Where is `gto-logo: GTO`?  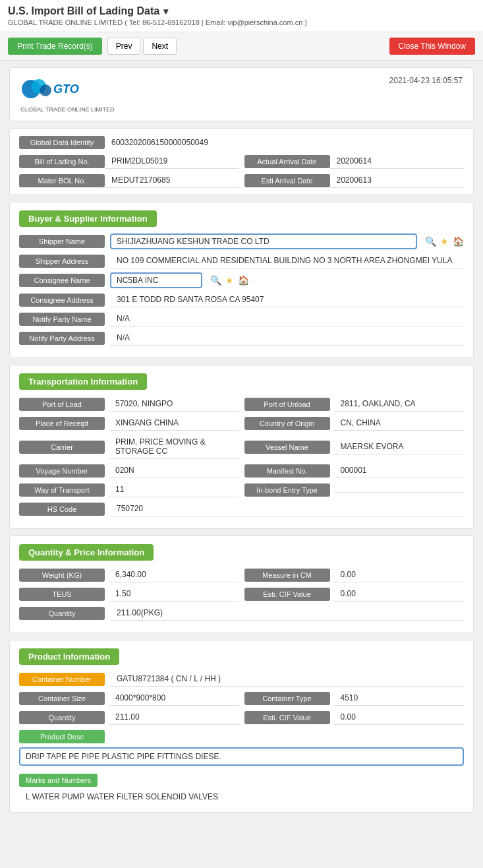 gto-logo: GTO is located at coordinates (50, 90).